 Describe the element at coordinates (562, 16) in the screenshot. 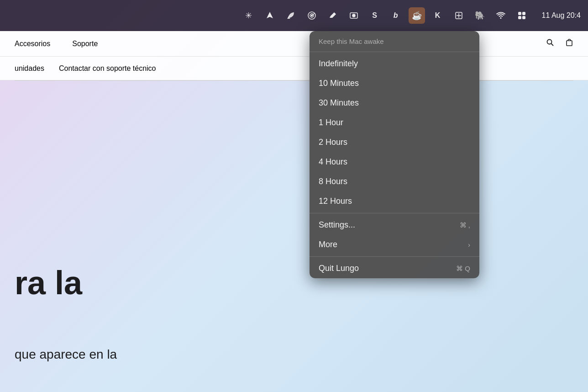

I see `menubar-time: 11 Aug 20:4` at that location.